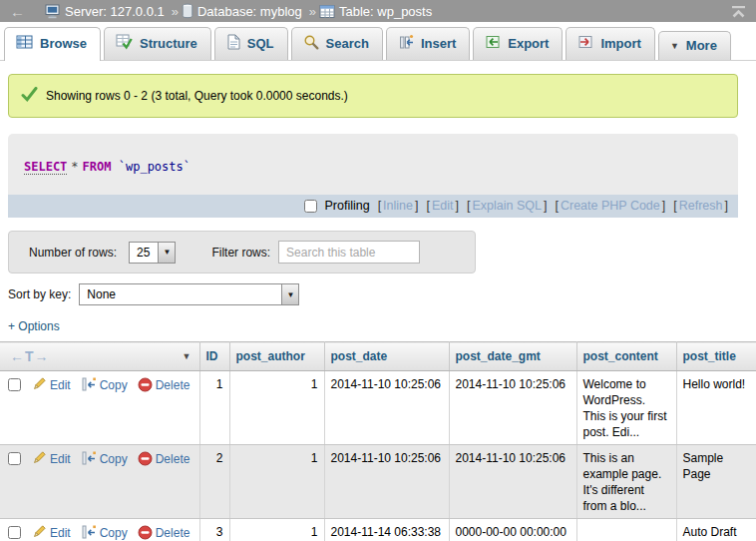 This screenshot has height=541, width=756. Describe the element at coordinates (30, 356) in the screenshot. I see `column-move-control: ←T→` at that location.